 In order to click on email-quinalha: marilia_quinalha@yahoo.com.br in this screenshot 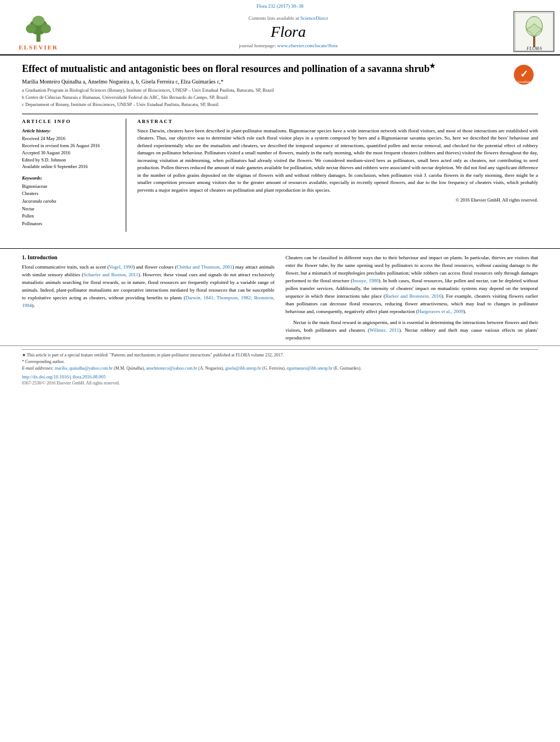, I will do `click(84, 368)`.